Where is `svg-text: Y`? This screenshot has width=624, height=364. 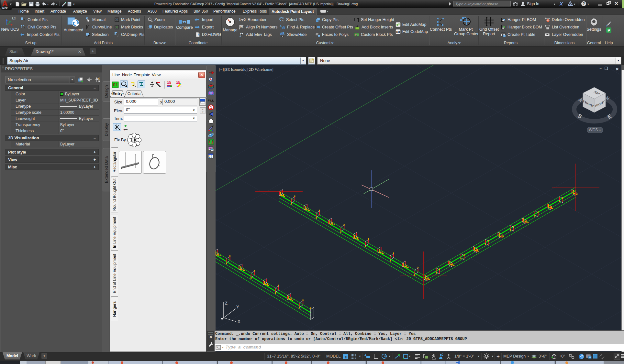 svg-text: Y is located at coordinates (238, 307).